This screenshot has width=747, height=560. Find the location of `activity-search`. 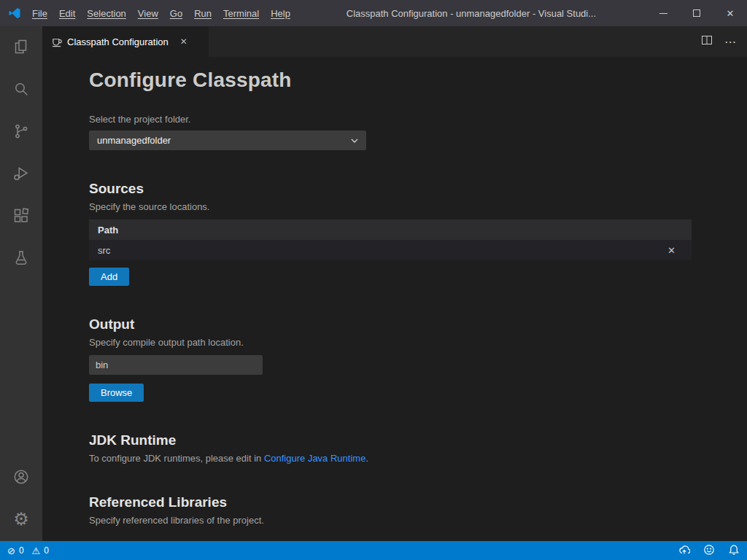

activity-search is located at coordinates (21, 89).